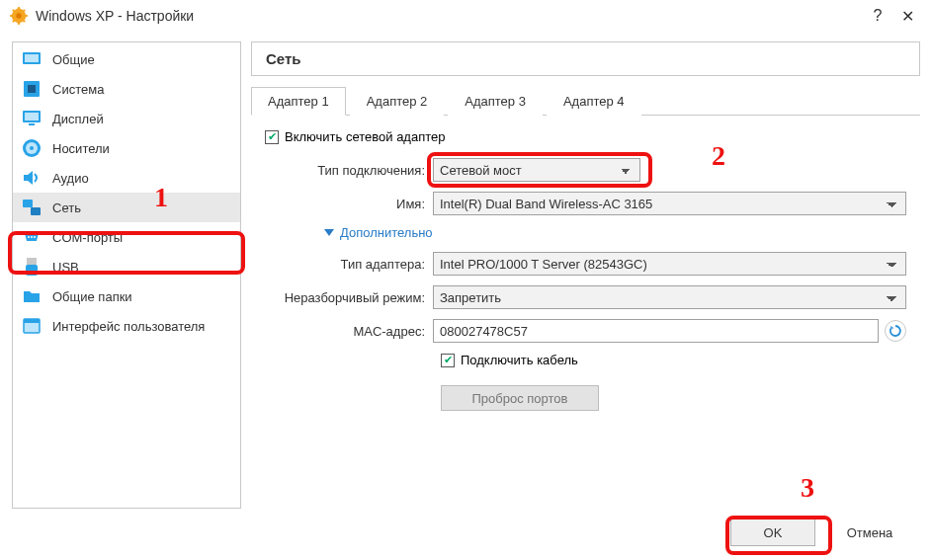 This screenshot has height=560, width=932. What do you see at coordinates (127, 207) in the screenshot?
I see `sidebar-item-network: Сеть` at bounding box center [127, 207].